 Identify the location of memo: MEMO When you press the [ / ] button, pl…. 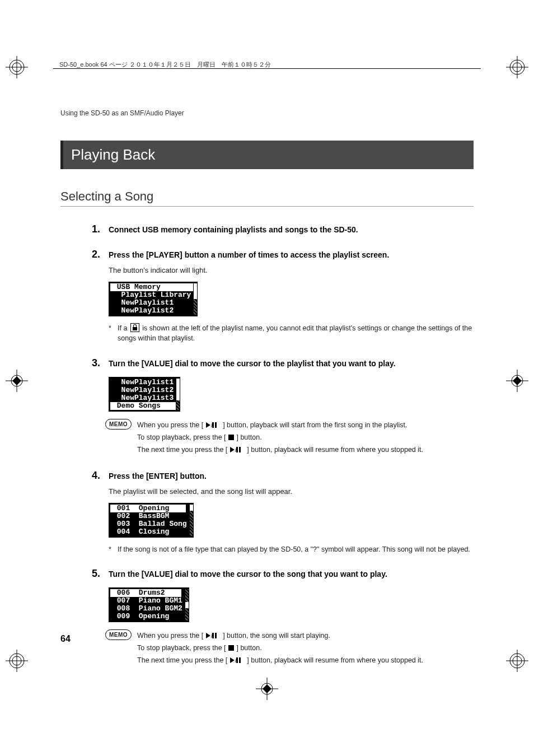
(289, 437).